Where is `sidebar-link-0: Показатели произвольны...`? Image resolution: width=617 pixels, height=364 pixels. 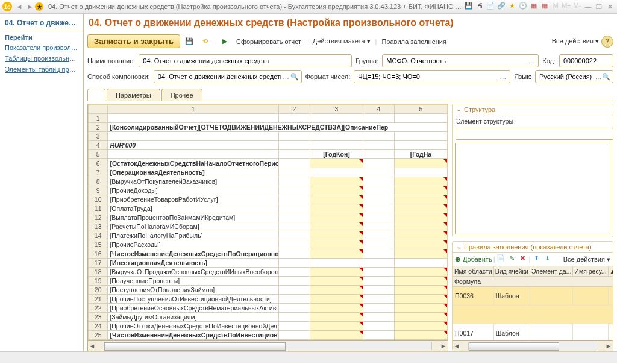
sidebar-link-0: Показатели произвольны... is located at coordinates (42, 48).